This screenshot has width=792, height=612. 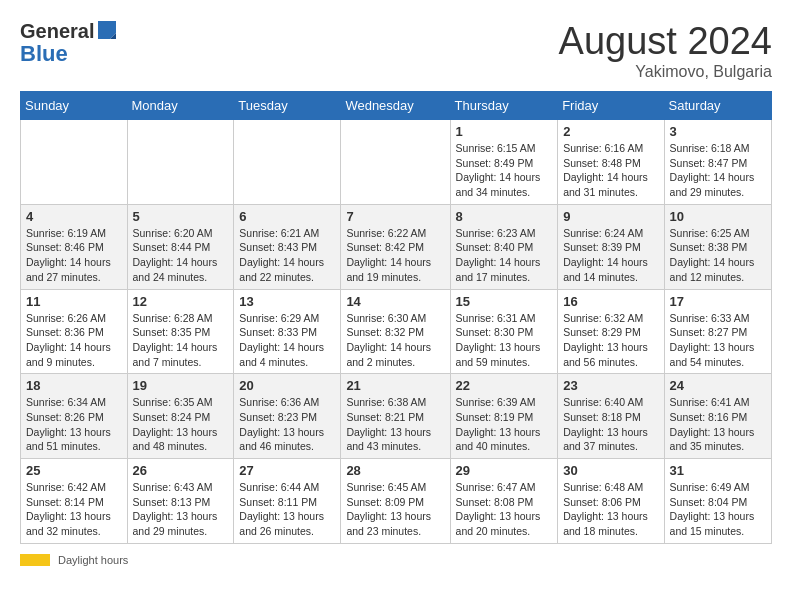 I want to click on day-header-monday: Monday, so click(x=180, y=106).